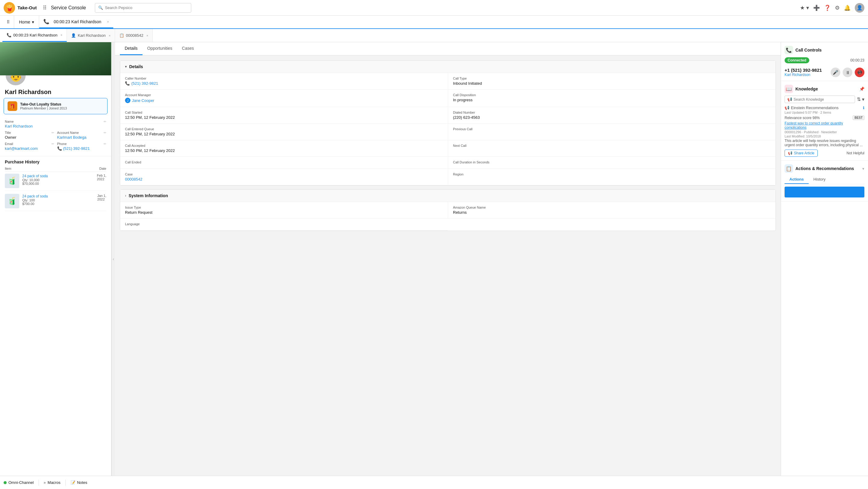 The height and width of the screenshot is (489, 868). Describe the element at coordinates (861, 99) in the screenshot. I see `sort-icon: ⇅ ▾` at that location.